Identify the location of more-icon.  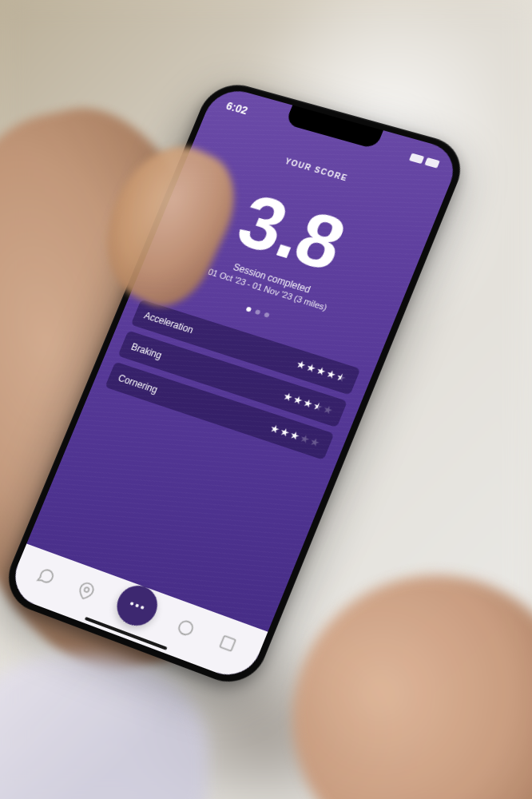
(137, 606).